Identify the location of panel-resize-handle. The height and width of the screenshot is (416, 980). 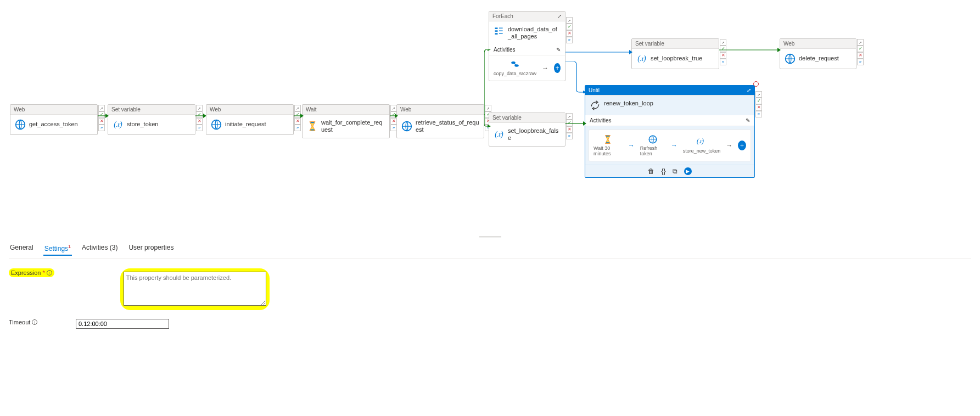
(490, 237).